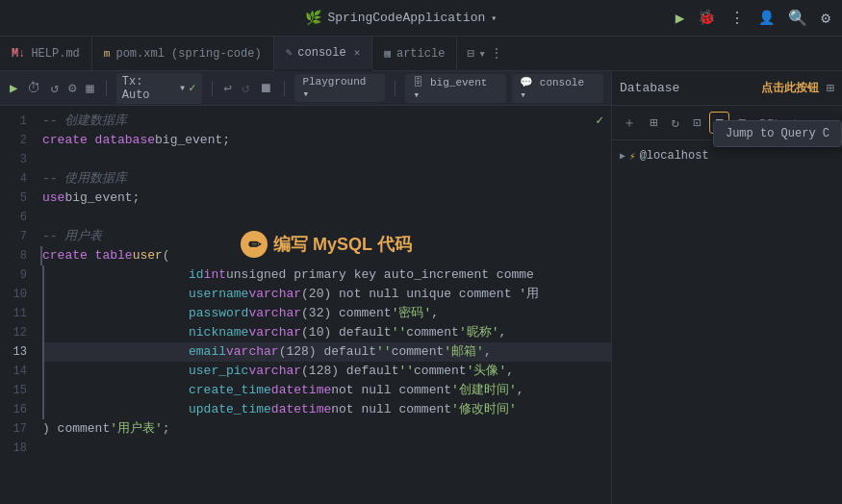 The height and width of the screenshot is (504, 842). What do you see at coordinates (306, 88) in the screenshot?
I see `editor-toolbar: ▶ ⏱ ↺ ⚙ ▦ Tx: Auto ▾ ✓ ↩ ↺ ⏹ Playground …` at bounding box center [306, 88].